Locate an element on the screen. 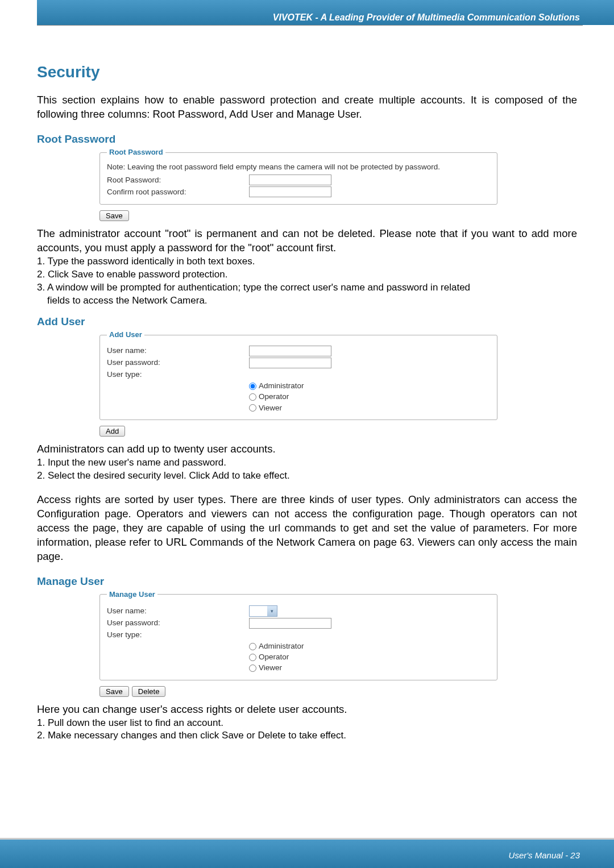  add-operator-label: Operator is located at coordinates (274, 397).